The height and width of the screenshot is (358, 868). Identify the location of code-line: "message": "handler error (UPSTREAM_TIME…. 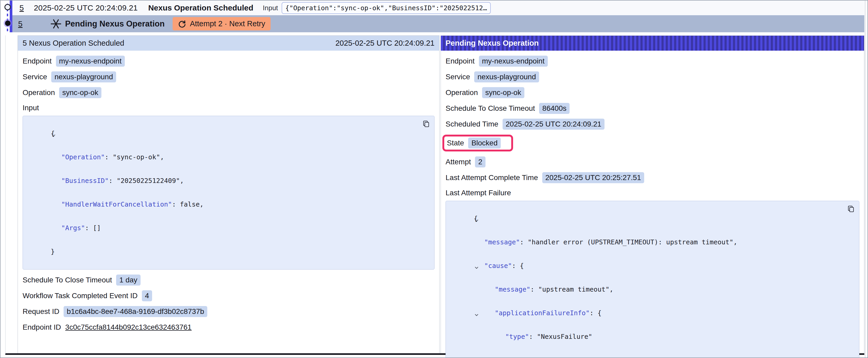
(646, 242).